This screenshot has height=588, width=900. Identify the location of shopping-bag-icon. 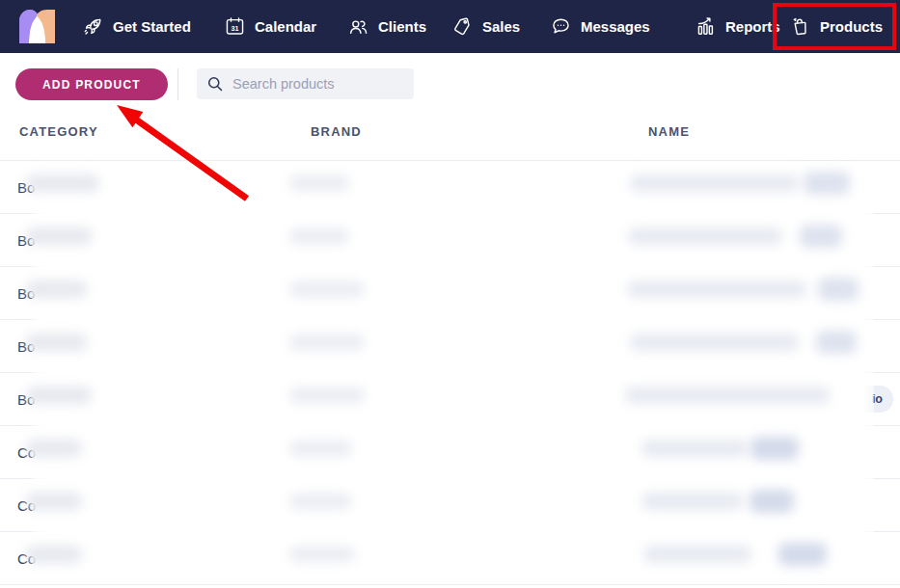
(801, 27).